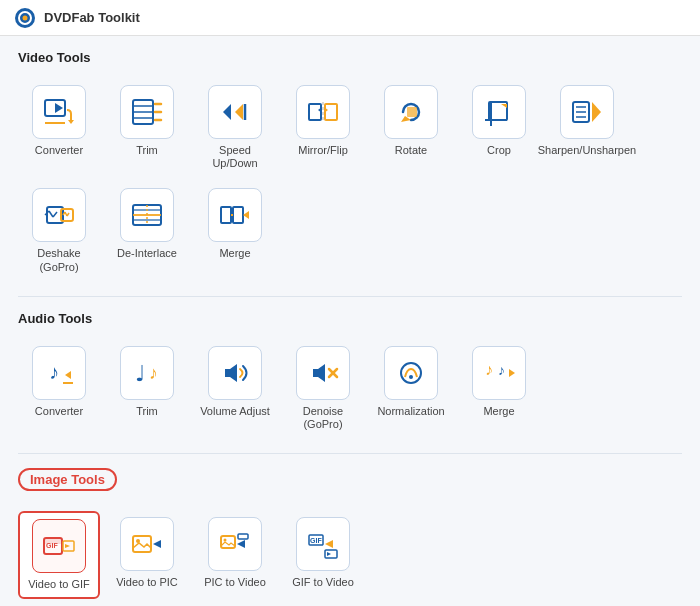 This screenshot has width=700, height=606. I want to click on tool-audio-converter: ♪ Converter, so click(59, 388).